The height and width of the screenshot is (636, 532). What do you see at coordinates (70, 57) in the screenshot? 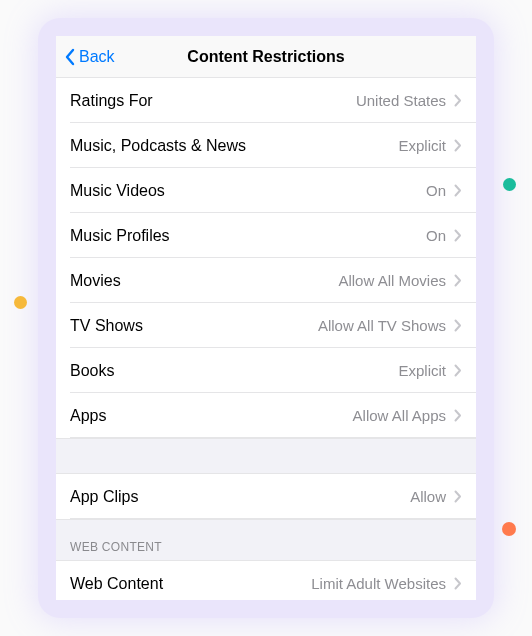
I see `chevron-left-icon` at bounding box center [70, 57].